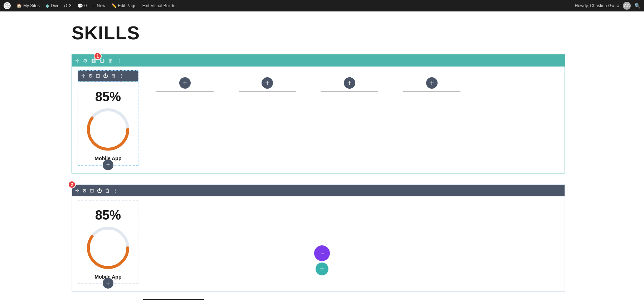 Image resolution: width=644 pixels, height=304 pixels. Describe the element at coordinates (121, 76) in the screenshot. I see `module-more-icon-1: ⋮` at that location.